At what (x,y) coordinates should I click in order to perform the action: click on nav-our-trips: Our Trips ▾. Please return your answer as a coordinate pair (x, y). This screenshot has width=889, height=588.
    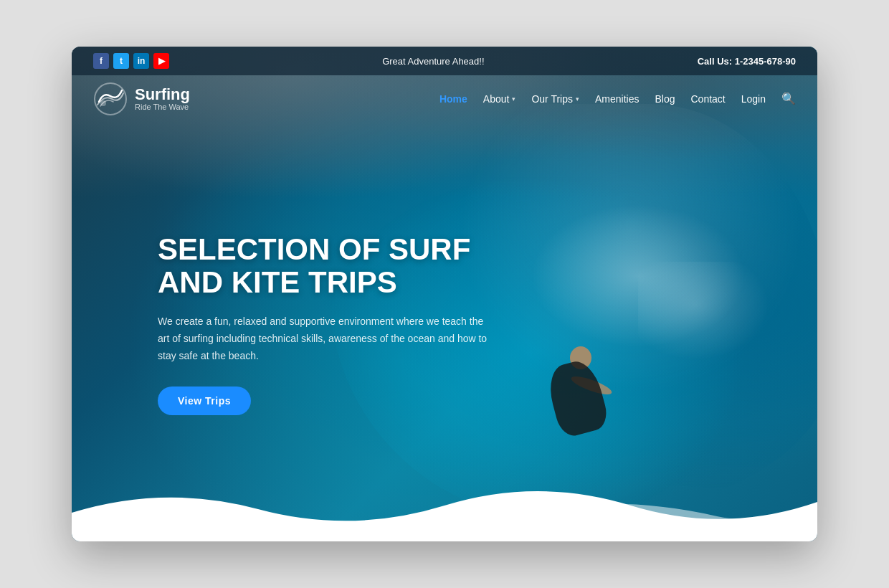
    Looking at the image, I should click on (555, 99).